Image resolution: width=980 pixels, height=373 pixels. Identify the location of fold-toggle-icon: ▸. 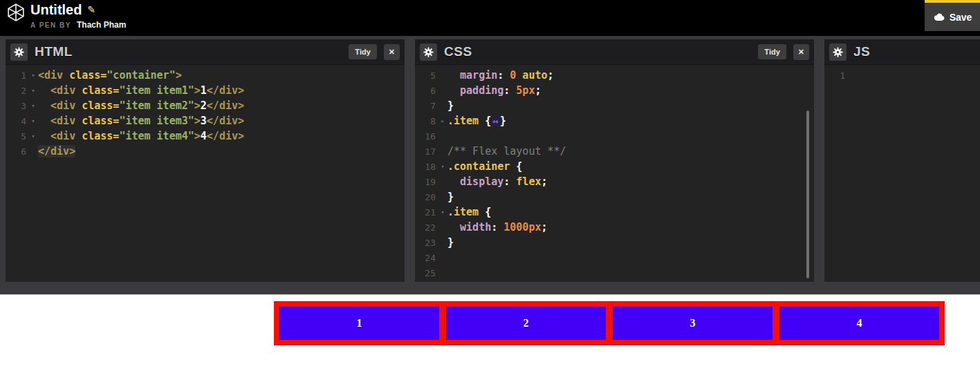
(443, 121).